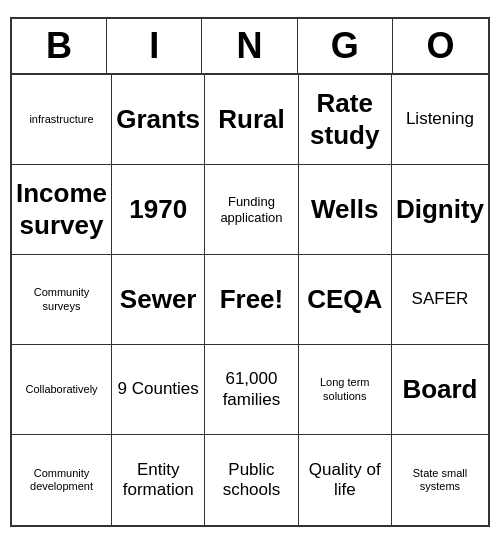 This screenshot has height=544, width=500. Describe the element at coordinates (251, 480) in the screenshot. I see `cell-text-22: Public schools` at that location.